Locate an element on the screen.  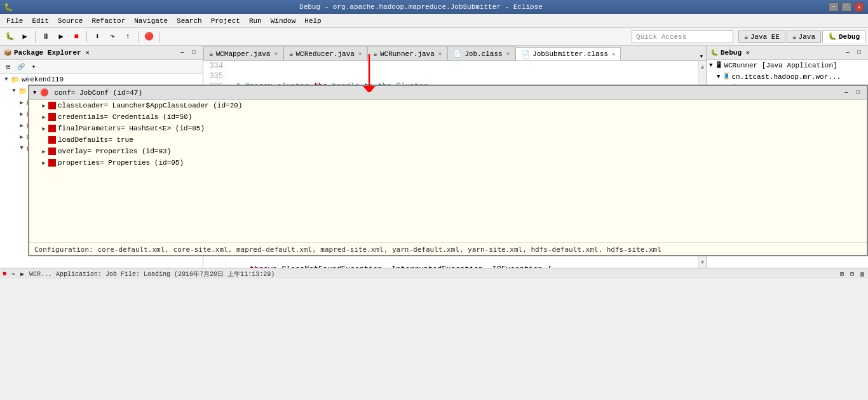
debug-panel-title: Debug ✕ is located at coordinates (735, 52).